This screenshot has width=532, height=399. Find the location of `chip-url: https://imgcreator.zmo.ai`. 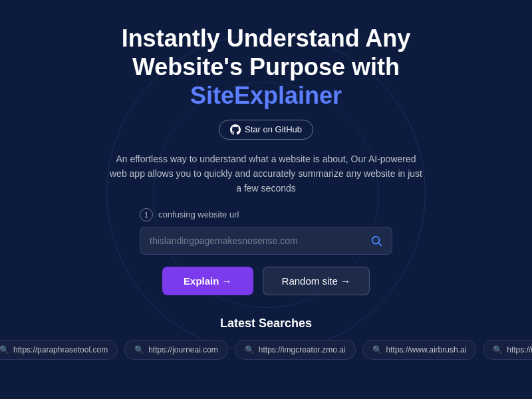

chip-url: https://imgcreator.zmo.ai is located at coordinates (302, 350).